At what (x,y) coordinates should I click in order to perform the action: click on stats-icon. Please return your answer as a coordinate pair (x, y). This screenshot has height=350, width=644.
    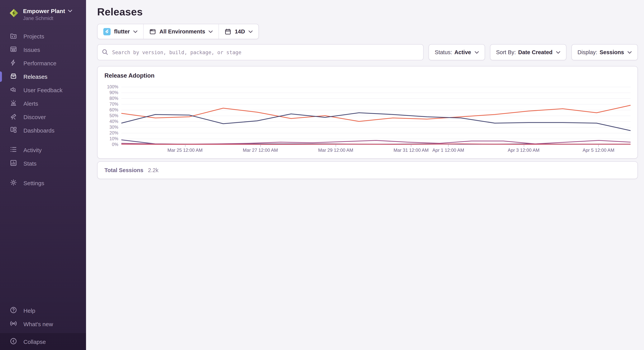
    Looking at the image, I should click on (14, 164).